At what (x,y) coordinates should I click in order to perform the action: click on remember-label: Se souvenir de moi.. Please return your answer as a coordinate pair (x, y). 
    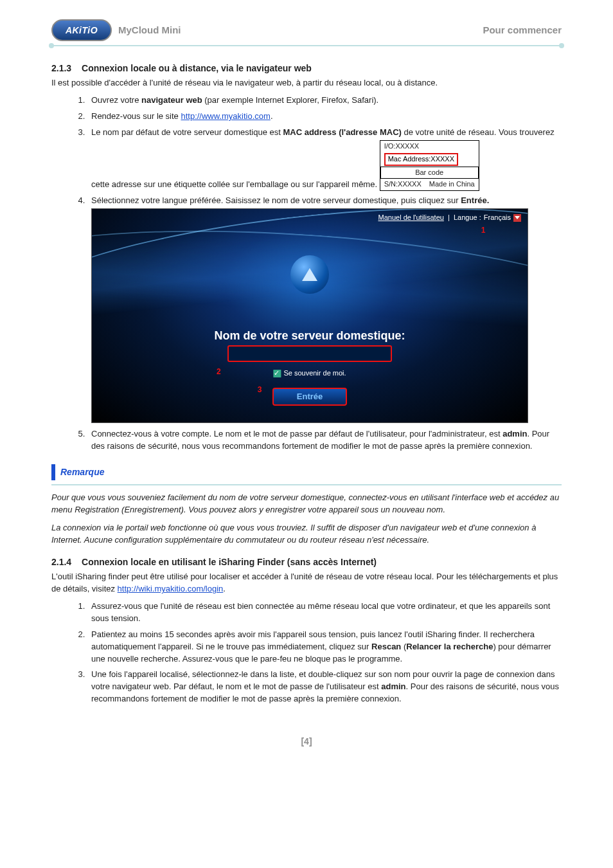
    Looking at the image, I should click on (315, 374).